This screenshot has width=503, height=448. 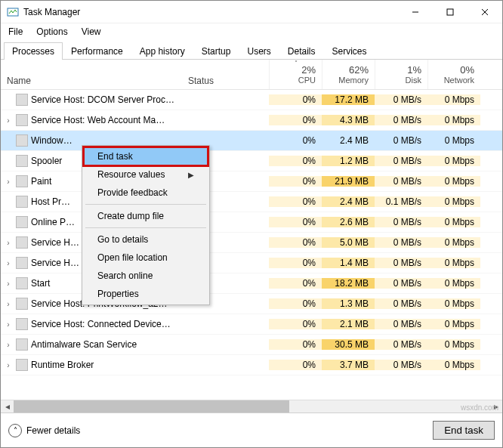 I want to click on context-menu-item: Properties, so click(x=146, y=294).